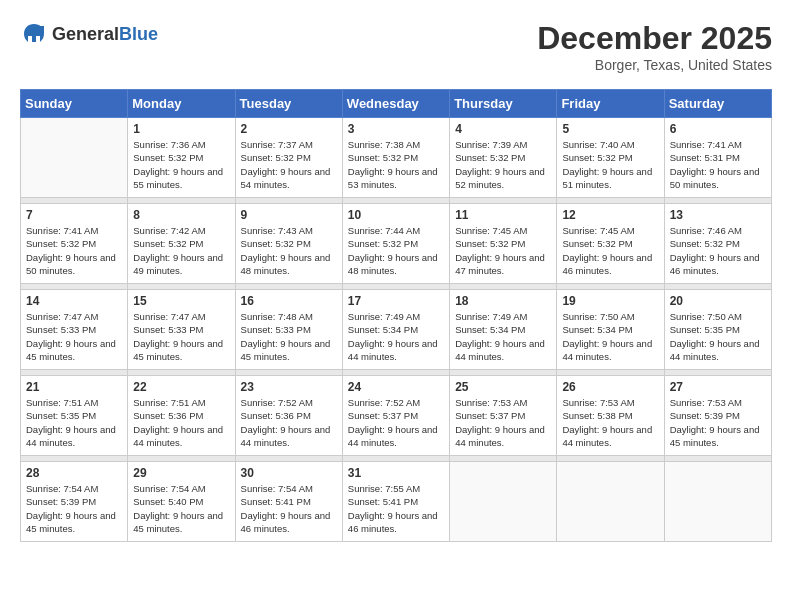 The width and height of the screenshot is (792, 612). What do you see at coordinates (396, 330) in the screenshot?
I see `calendar-week-3: 14 Sunrise: 7:47 AM Sunset: 5:33 PM Dayl…` at bounding box center [396, 330].